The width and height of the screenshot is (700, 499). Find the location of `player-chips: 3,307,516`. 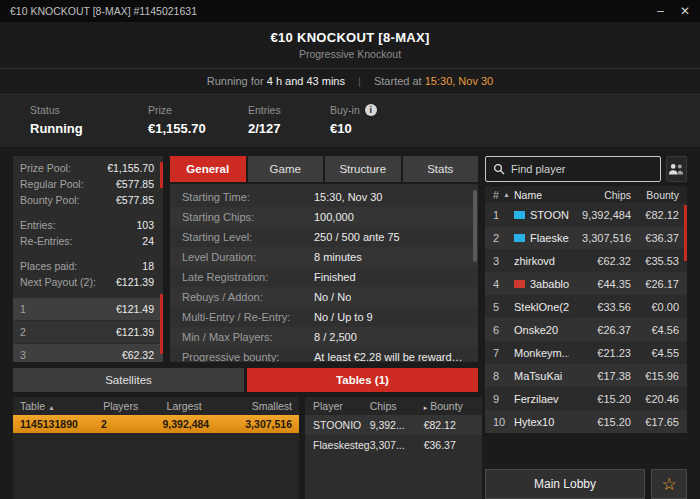

player-chips: 3,307,516 is located at coordinates (600, 238).